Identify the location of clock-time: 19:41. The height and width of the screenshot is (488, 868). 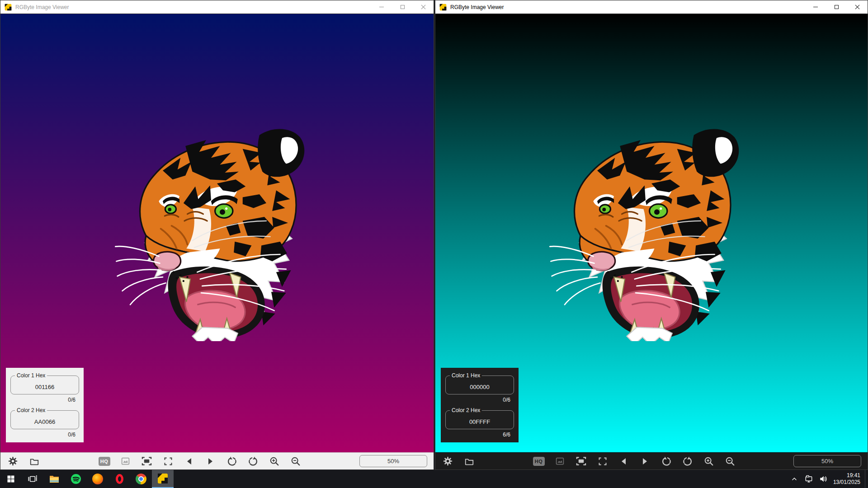
(847, 475).